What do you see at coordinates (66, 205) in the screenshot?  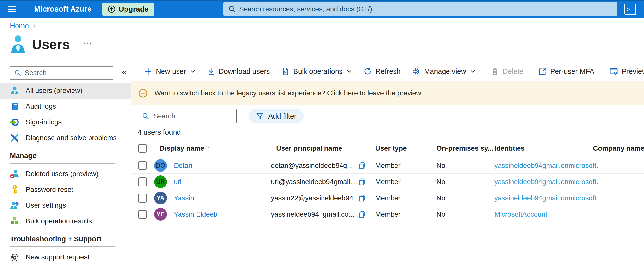 I see `sidebar-item-user-settings: User settings` at bounding box center [66, 205].